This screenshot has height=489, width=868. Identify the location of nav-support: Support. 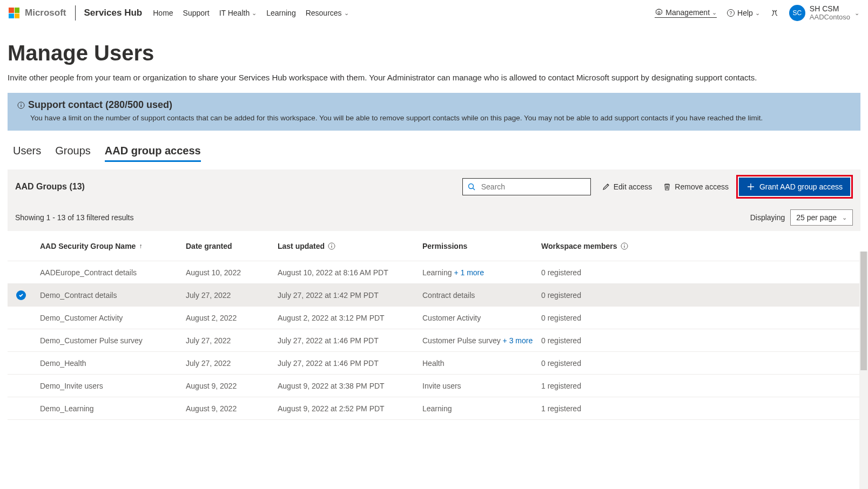
(197, 13).